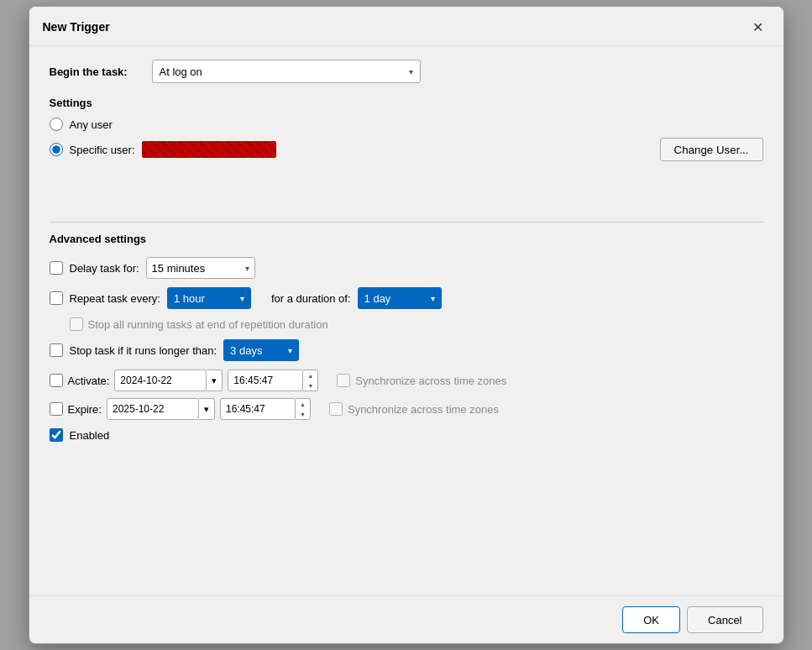  What do you see at coordinates (90, 435) in the screenshot?
I see `enabled-label: Enabled` at bounding box center [90, 435].